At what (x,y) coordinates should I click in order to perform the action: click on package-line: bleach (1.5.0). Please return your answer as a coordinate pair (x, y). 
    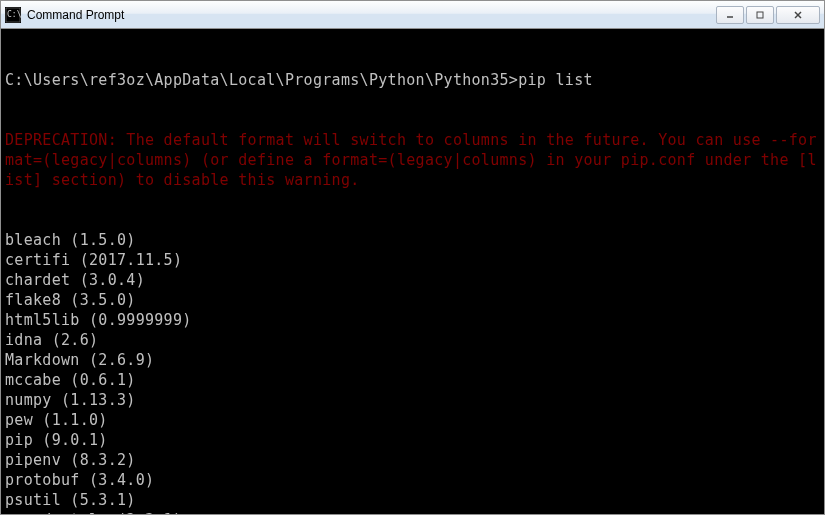
    Looking at the image, I should click on (412, 240).